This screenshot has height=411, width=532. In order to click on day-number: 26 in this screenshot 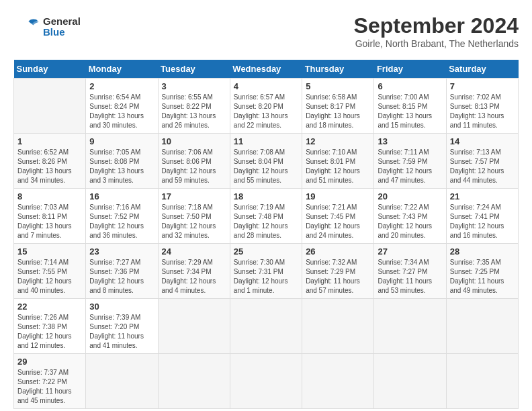, I will do `click(338, 251)`.